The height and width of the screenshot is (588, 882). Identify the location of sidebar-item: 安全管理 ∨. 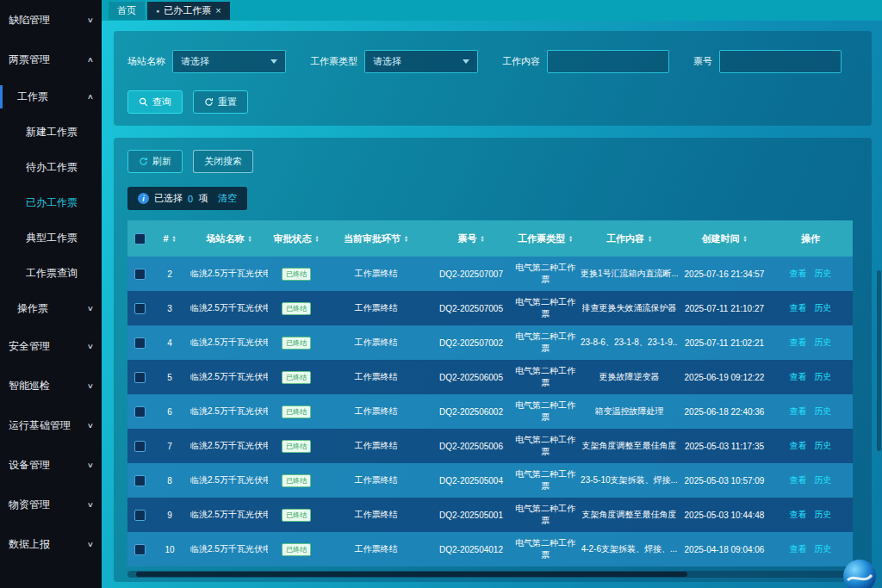
(51, 346).